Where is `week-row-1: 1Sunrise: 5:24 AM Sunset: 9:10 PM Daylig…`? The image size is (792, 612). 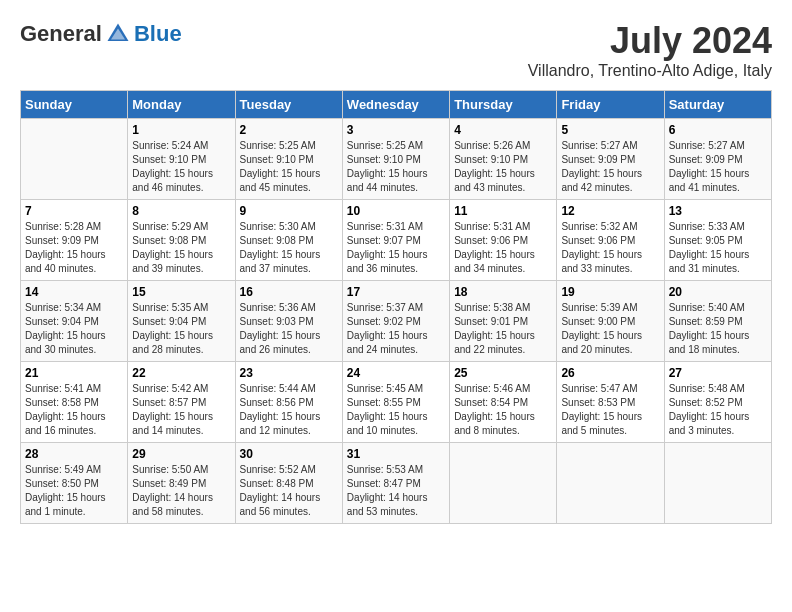
week-row-1: 1Sunrise: 5:24 AM Sunset: 9:10 PM Daylig… is located at coordinates (396, 160).